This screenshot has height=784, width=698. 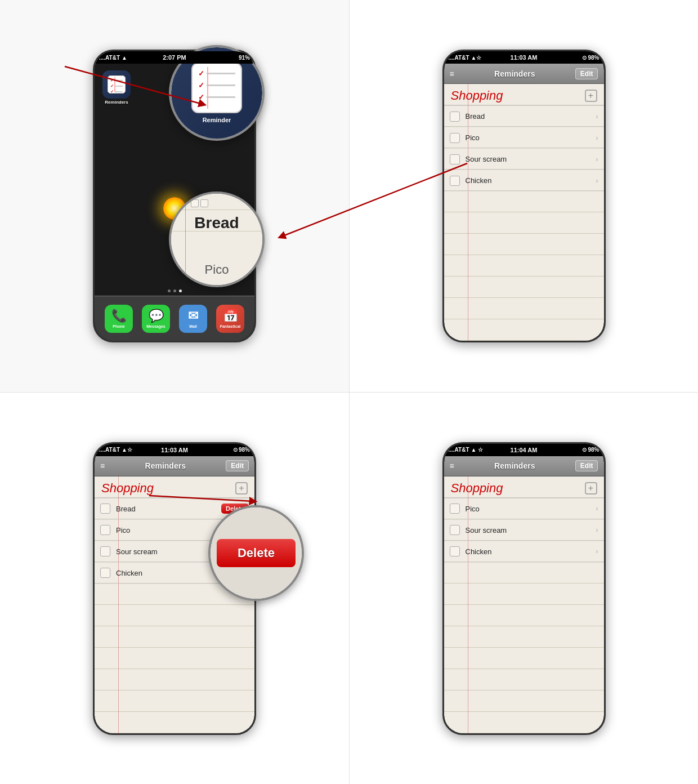 What do you see at coordinates (256, 553) in the screenshot?
I see `delete-magnifier-label: Delete` at bounding box center [256, 553].